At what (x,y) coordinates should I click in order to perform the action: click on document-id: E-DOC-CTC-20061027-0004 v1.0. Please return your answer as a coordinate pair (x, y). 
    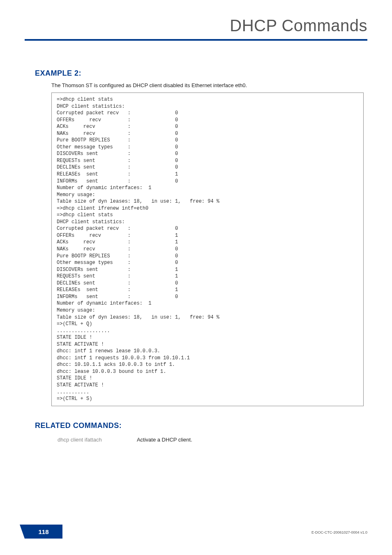
    Looking at the image, I should click on (339, 532).